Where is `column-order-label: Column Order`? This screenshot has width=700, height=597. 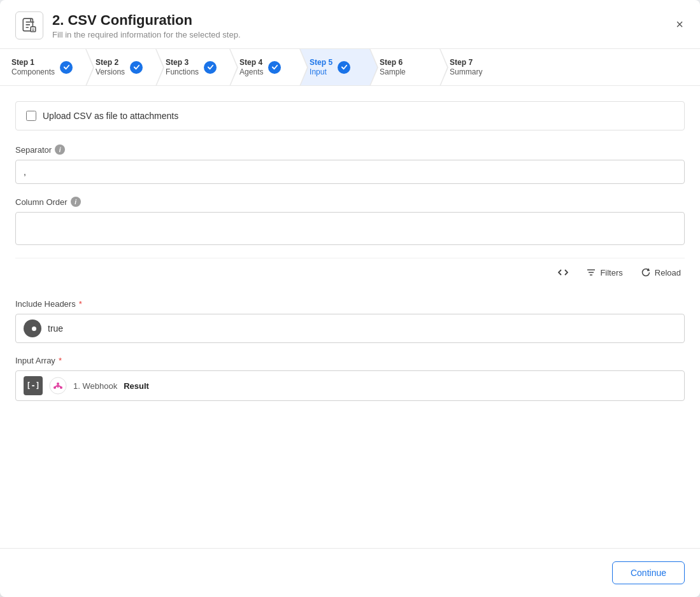 column-order-label: Column Order is located at coordinates (41, 202).